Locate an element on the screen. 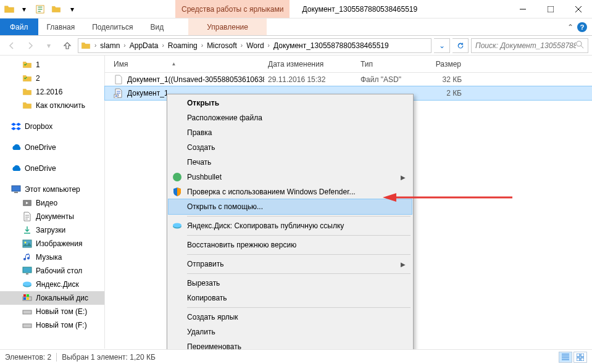 This screenshot has height=364, width=592. breadcrumb-item: Документ_1305587880538465519 is located at coordinates (331, 46).